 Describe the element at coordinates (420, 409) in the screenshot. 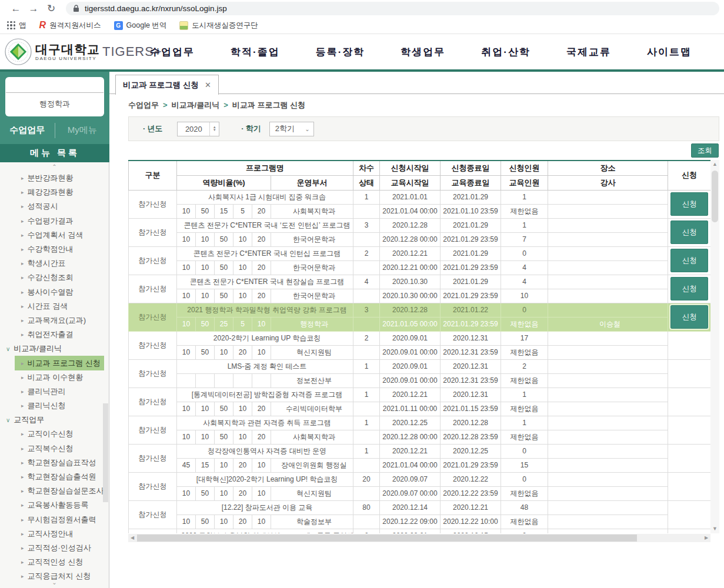

I see `program-row-sub: 1010501020수리빅데이터학부2021.01.11 00:002021.0…` at that location.